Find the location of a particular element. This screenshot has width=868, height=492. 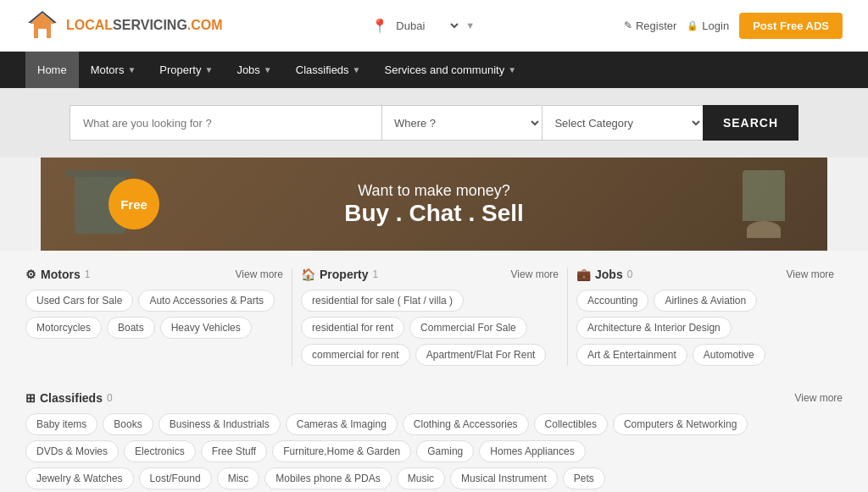

gear-icon: ⚙ is located at coordinates (31, 274).